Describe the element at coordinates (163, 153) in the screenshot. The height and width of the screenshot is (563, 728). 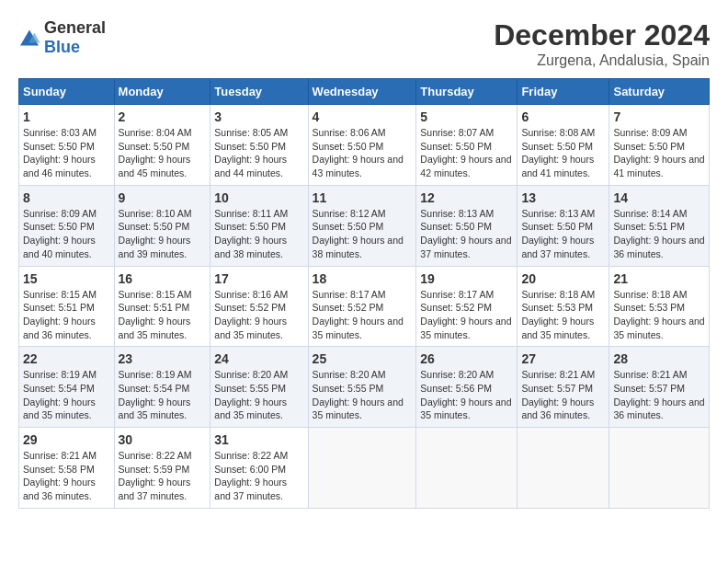
I see `day-info: Sunrise: 8:04 AMSunset: 5:50 PMDaylight:…` at that location.